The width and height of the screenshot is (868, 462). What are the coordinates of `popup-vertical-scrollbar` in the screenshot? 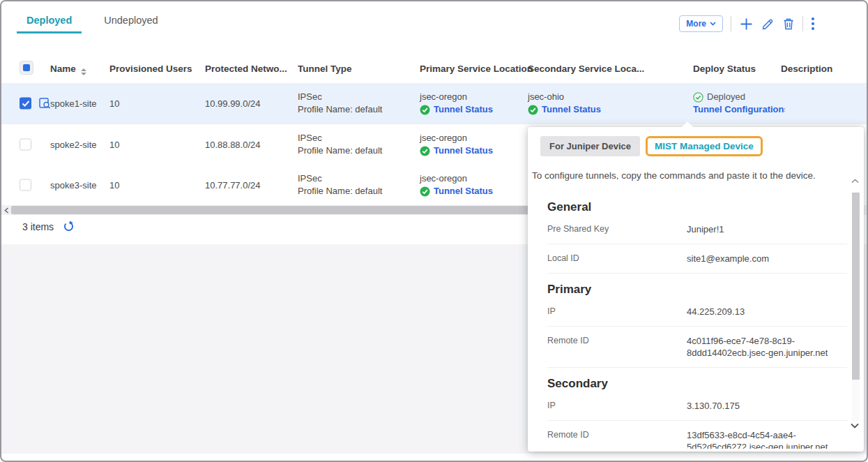 It's located at (856, 306).